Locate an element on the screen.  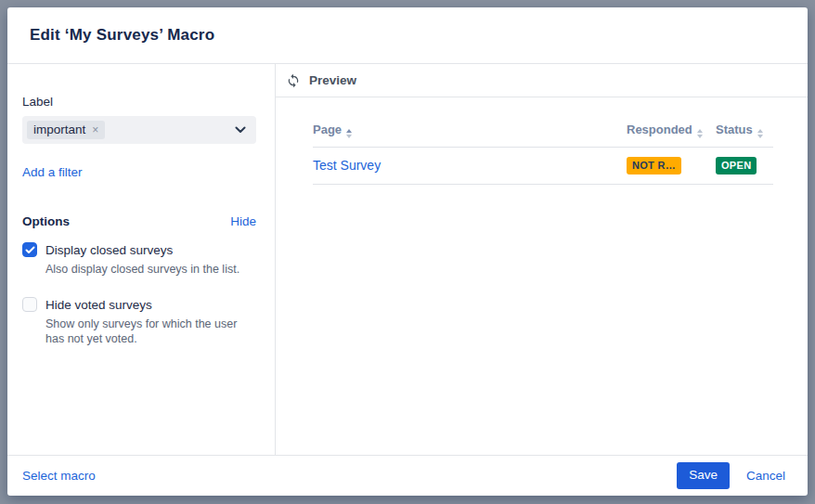
chevron-down-icon is located at coordinates (240, 130).